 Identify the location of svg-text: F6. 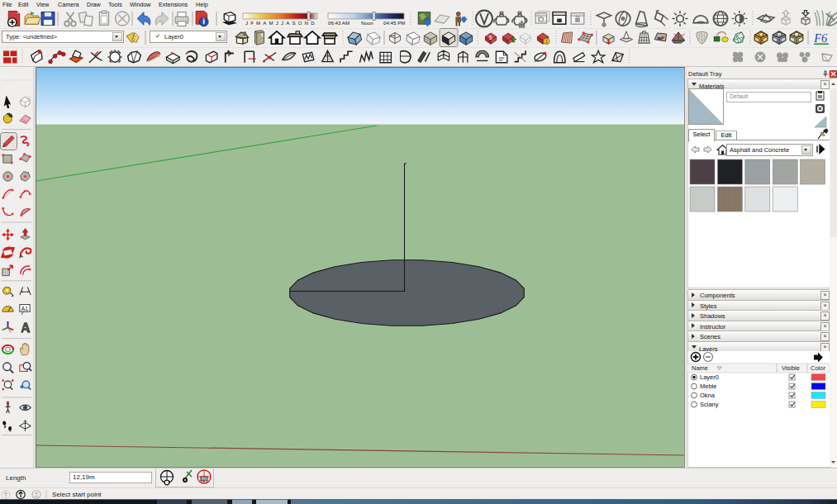
(820, 38).